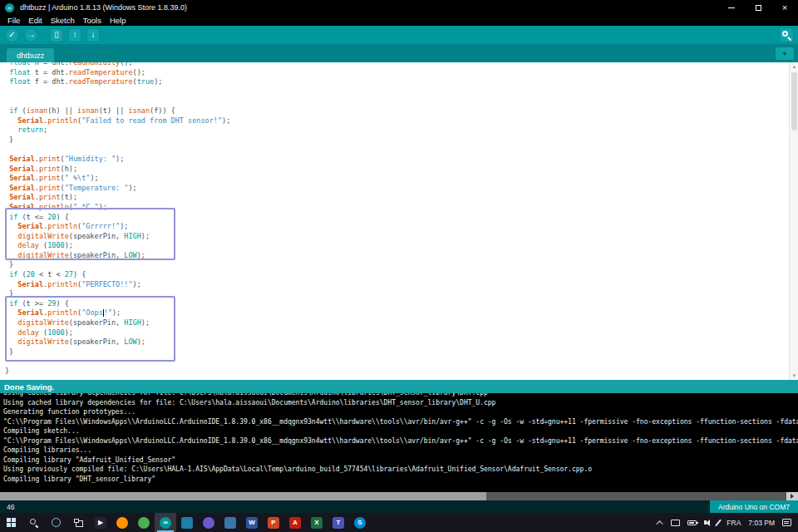 This screenshot has width=798, height=532. Describe the element at coordinates (338, 522) in the screenshot. I see `taskbar-app-teams: T` at that location.